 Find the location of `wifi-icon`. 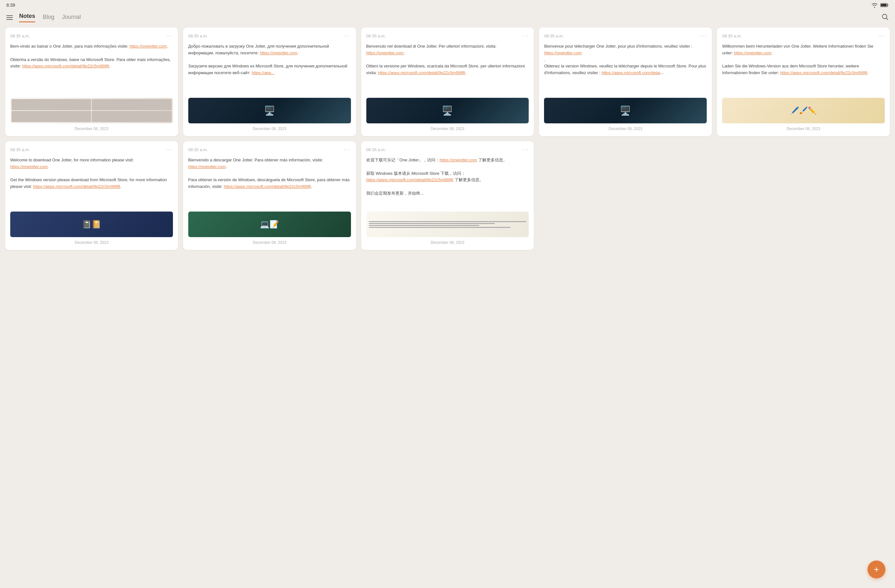

wifi-icon is located at coordinates (875, 5).